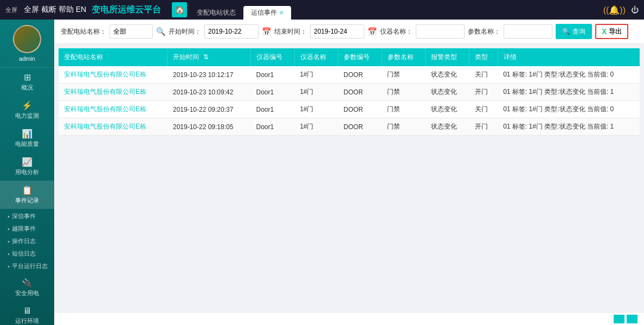  Describe the element at coordinates (209, 110) in the screenshot. I see `table-cell: 2019-10-22 09:20:37` at that location.